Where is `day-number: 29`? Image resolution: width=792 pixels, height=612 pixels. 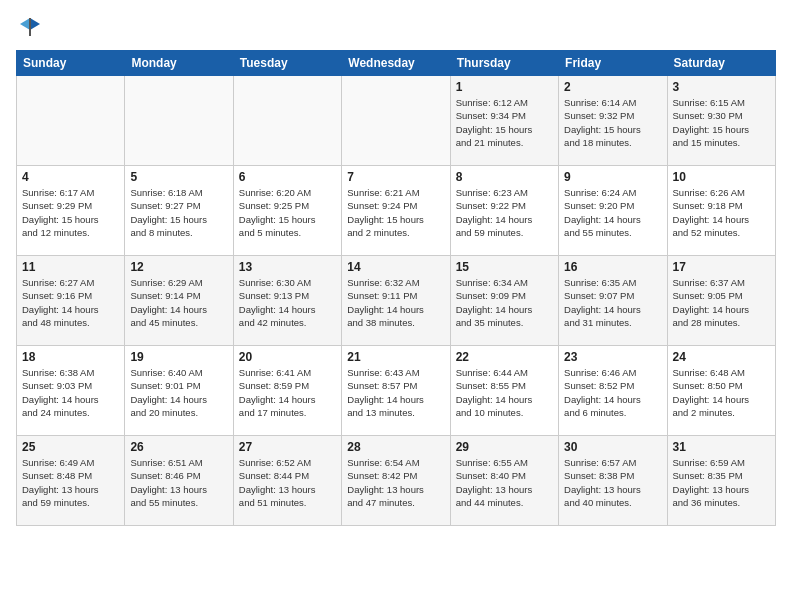
day-number: 29 is located at coordinates (504, 447).